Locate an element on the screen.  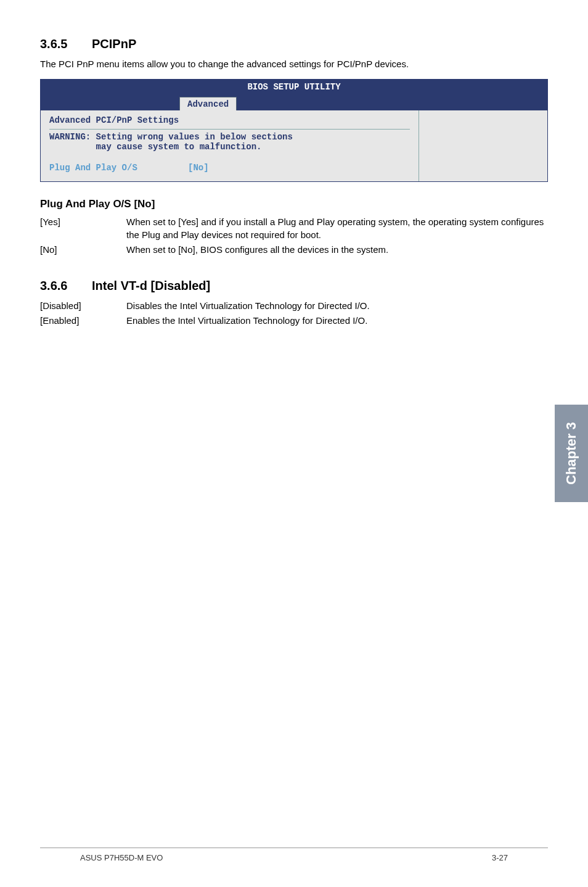
pcipnp-intro: The PCI PnP menu items allow you to chan… is located at coordinates (294, 64).